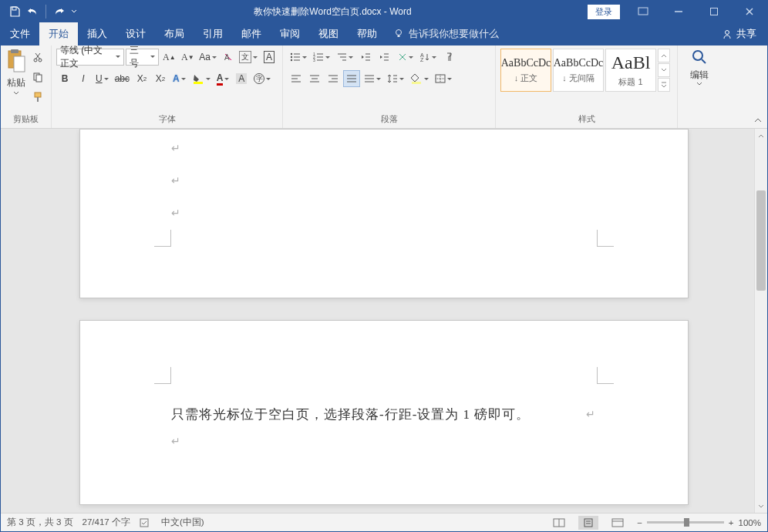 The image size is (768, 532). I want to click on qat-customize-icon, so click(74, 12).